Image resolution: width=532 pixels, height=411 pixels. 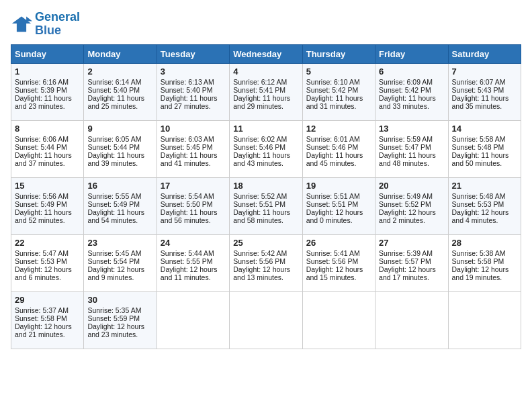 I want to click on sunrise: Sunrise: 5:51 AM, so click(x=333, y=196).